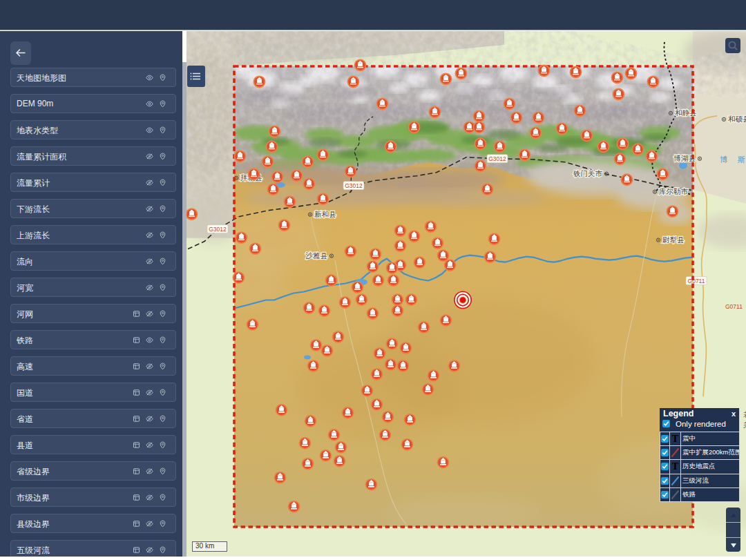 This screenshot has width=746, height=560. I want to click on svg-text: 和硕县, so click(737, 119).